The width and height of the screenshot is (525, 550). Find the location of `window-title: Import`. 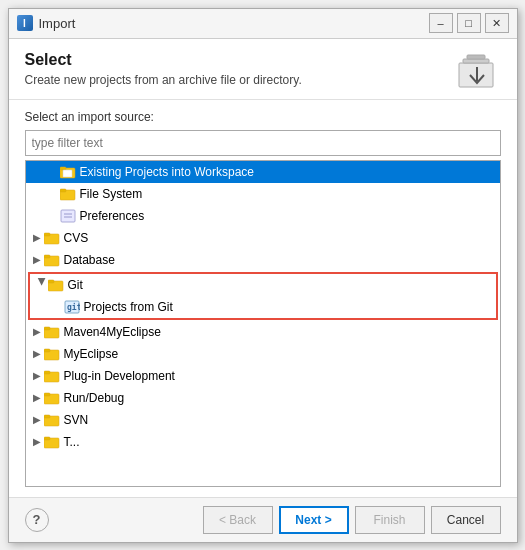

window-title: Import is located at coordinates (234, 24).